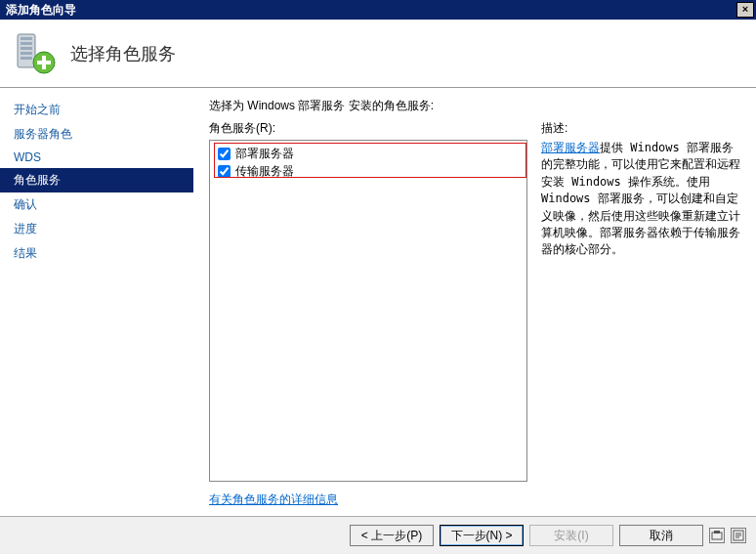  What do you see at coordinates (97, 109) in the screenshot?
I see `nav-item-before: 开始之前` at bounding box center [97, 109].